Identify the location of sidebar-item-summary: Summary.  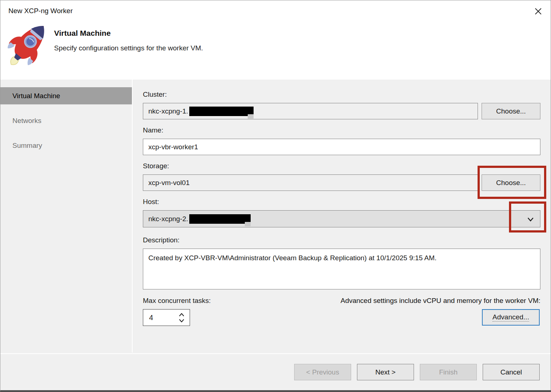
(66, 145).